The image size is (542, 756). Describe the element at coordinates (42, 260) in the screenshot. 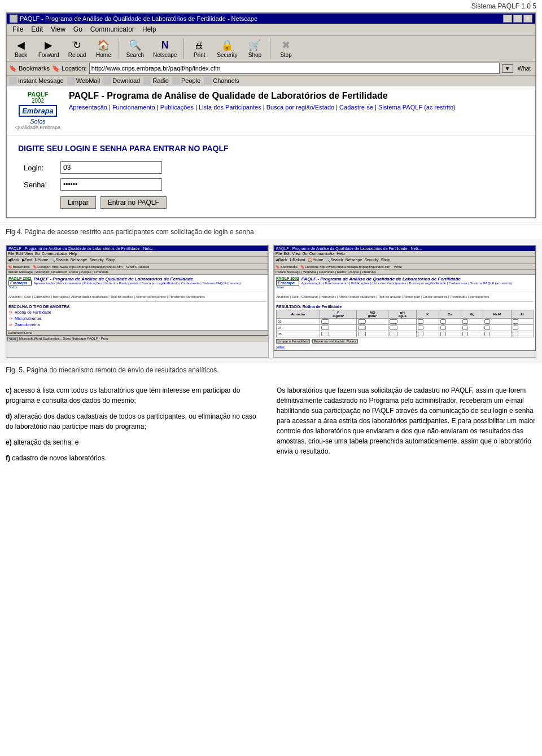

I see `mini-reload: ↻Home` at that location.